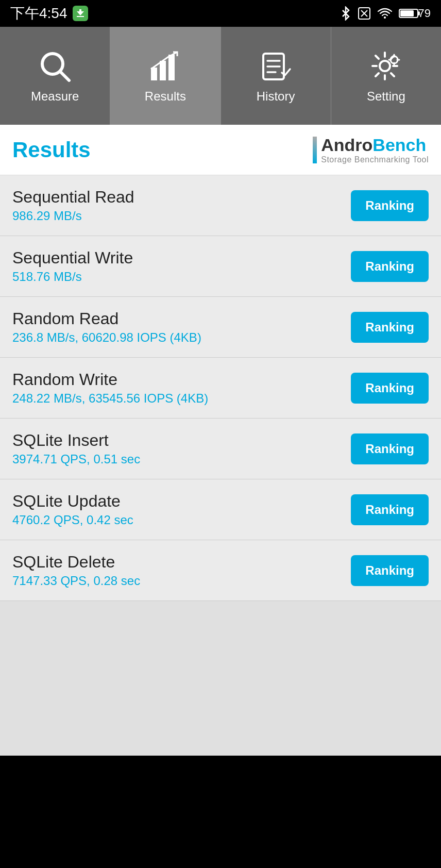  Describe the element at coordinates (364, 13) in the screenshot. I see `close-box-icon` at that location.